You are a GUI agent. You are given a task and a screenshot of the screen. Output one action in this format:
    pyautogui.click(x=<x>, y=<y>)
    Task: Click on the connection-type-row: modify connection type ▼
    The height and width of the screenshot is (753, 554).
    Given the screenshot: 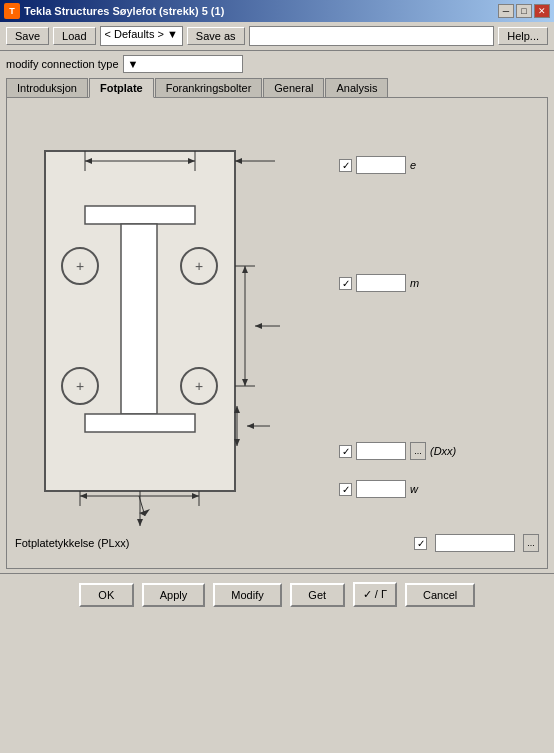 What is the action you would take?
    pyautogui.click(x=277, y=64)
    